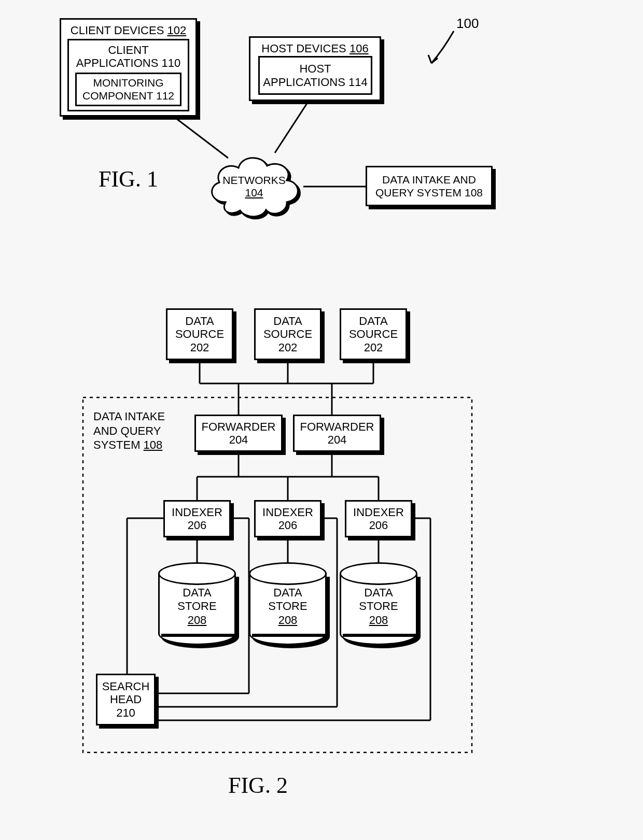 The image size is (643, 840). Describe the element at coordinates (315, 49) in the screenshot. I see `host-devices-label: HOST DEVICES 106` at that location.